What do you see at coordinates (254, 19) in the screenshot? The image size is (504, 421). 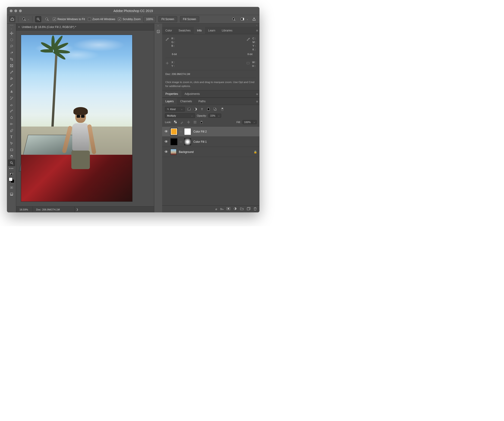 I see `share-button` at bounding box center [254, 19].